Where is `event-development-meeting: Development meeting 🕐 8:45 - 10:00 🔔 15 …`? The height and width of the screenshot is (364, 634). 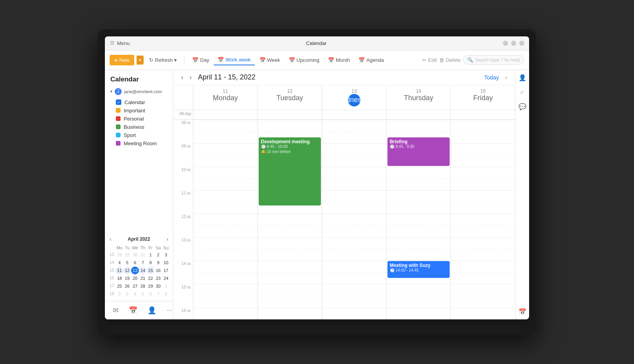 event-development-meeting: Development meeting 🕐 8:45 - 10:00 🔔 15 … is located at coordinates (290, 171).